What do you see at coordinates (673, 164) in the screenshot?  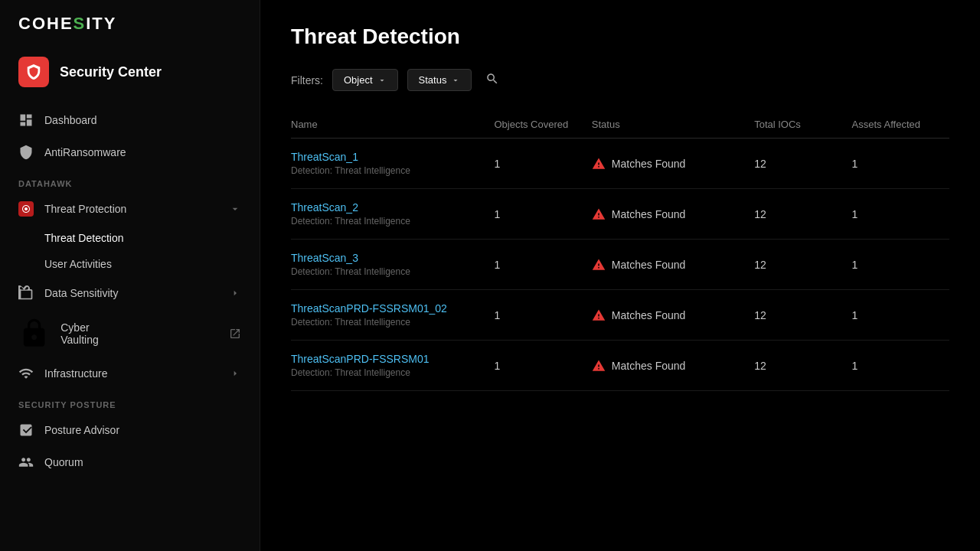 I see `row-status-0: Matches Found` at bounding box center [673, 164].